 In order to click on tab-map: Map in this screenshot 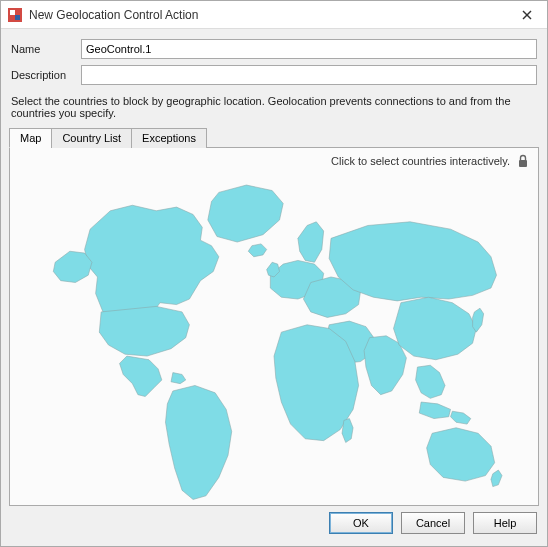, I will do `click(30, 138)`.